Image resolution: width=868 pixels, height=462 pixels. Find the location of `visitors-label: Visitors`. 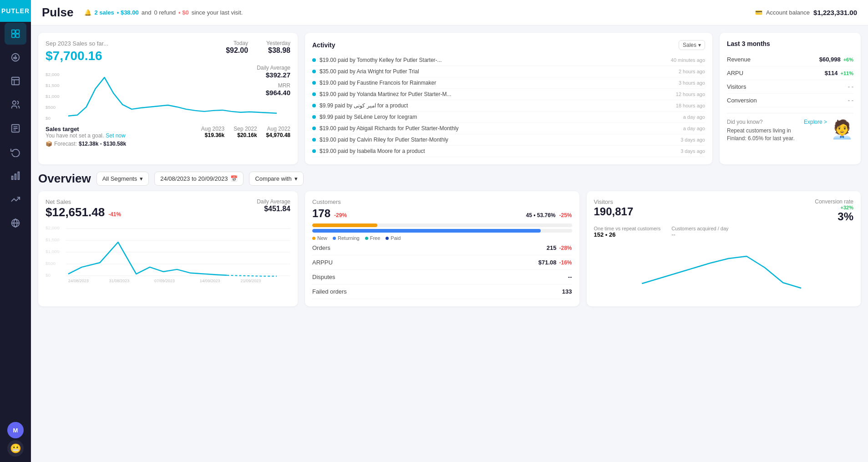

visitors-label: Visitors is located at coordinates (614, 202).